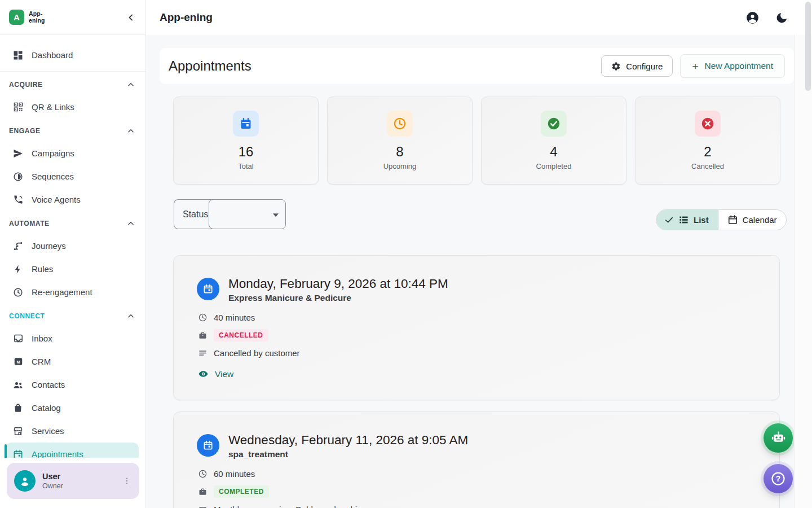 The image size is (812, 508). What do you see at coordinates (752, 220) in the screenshot?
I see `calendar-view-button: Calendar` at bounding box center [752, 220].